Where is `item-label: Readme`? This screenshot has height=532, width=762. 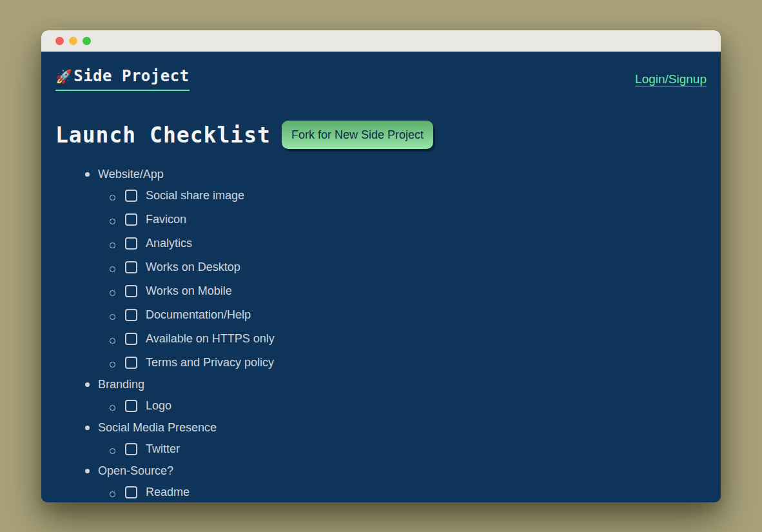
item-label: Readme is located at coordinates (168, 493).